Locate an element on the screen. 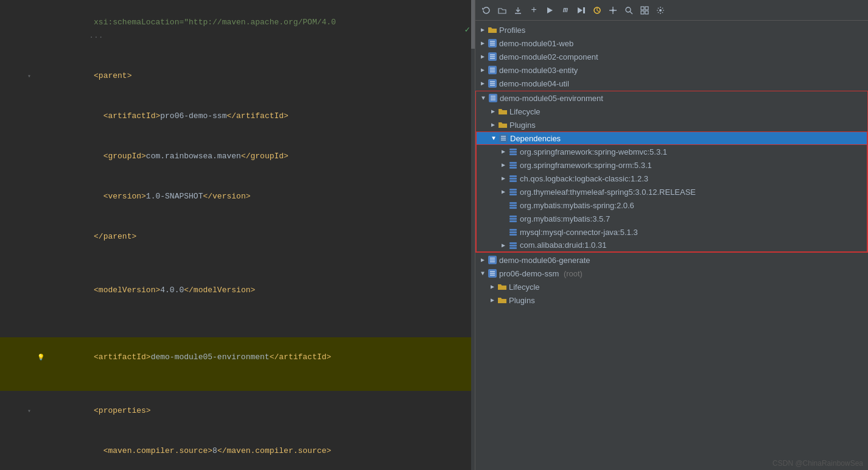 The image size is (868, 470). attr-value: xsi:schemaLocation="http://maven.apache.… is located at coordinates (209, 22).